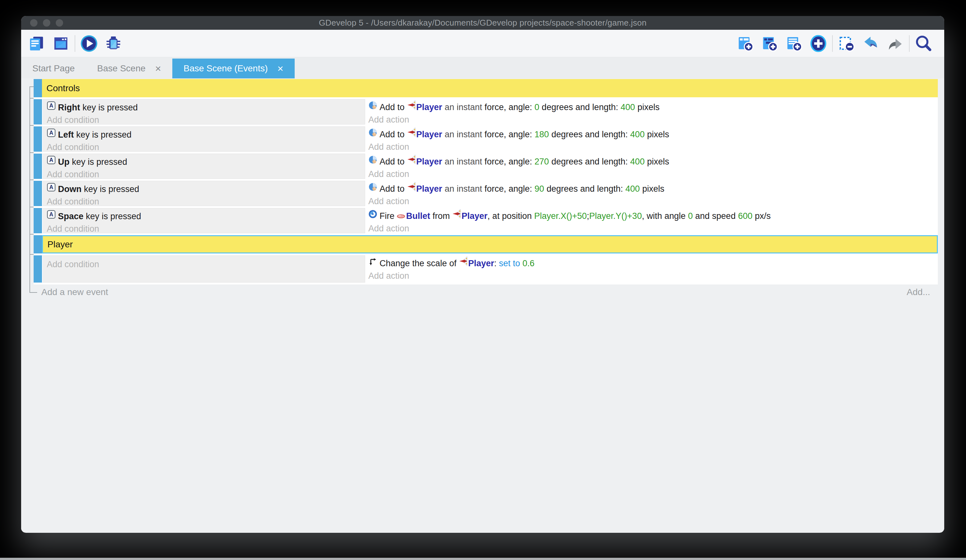 The width and height of the screenshot is (966, 560). Describe the element at coordinates (846, 44) in the screenshot. I see `delete-selection-button` at that location.